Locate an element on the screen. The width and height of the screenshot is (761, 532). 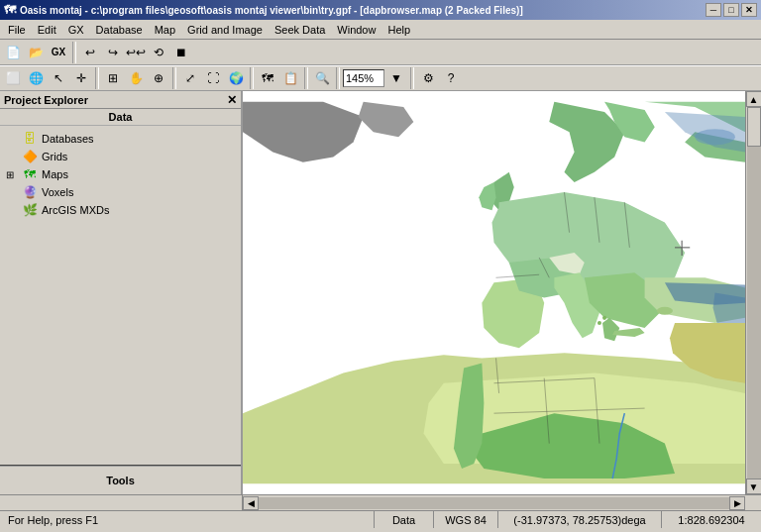
pe-title-bar: Project Explorer ✕ is located at coordinates (121, 100).